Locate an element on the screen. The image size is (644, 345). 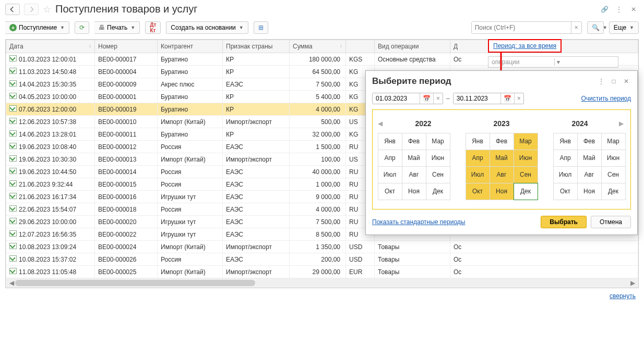
col-currency is located at coordinates (360, 47).